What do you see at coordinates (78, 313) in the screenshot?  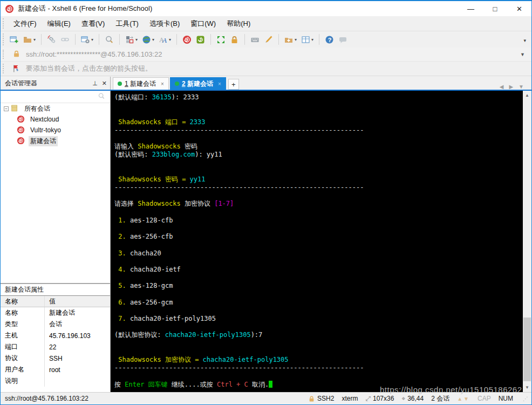 I see `property-value: 新建会话` at bounding box center [78, 313].